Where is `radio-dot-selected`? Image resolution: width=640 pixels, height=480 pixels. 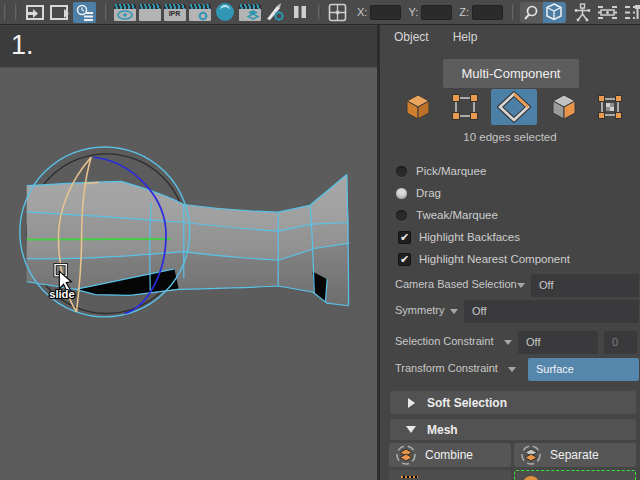 radio-dot-selected is located at coordinates (402, 194).